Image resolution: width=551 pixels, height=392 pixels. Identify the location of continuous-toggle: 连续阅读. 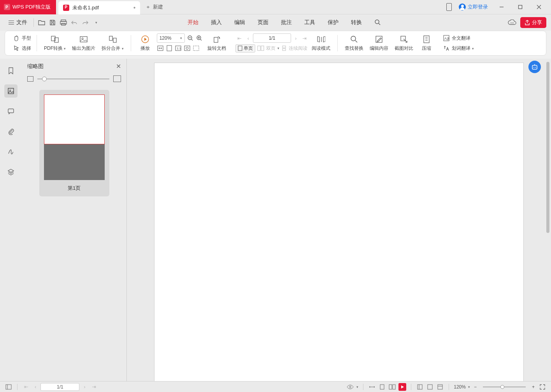
(294, 48).